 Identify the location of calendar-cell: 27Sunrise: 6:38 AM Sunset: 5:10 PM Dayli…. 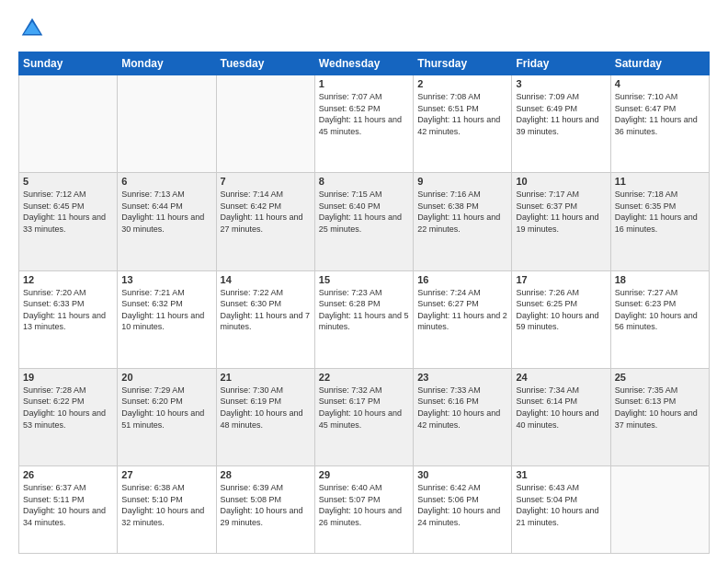
(167, 510).